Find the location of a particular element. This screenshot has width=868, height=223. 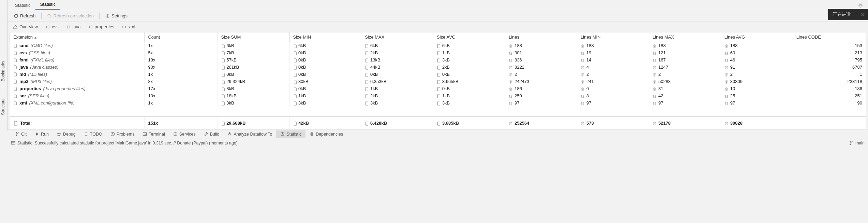

cell-lines-avg: 46 is located at coordinates (757, 60).